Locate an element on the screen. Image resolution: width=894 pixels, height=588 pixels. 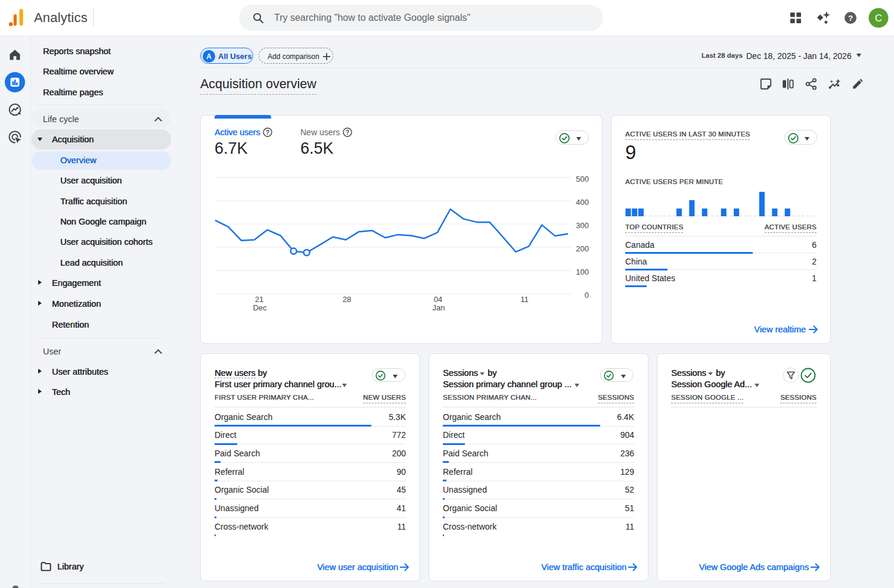
svg-text: 0 is located at coordinates (586, 295).